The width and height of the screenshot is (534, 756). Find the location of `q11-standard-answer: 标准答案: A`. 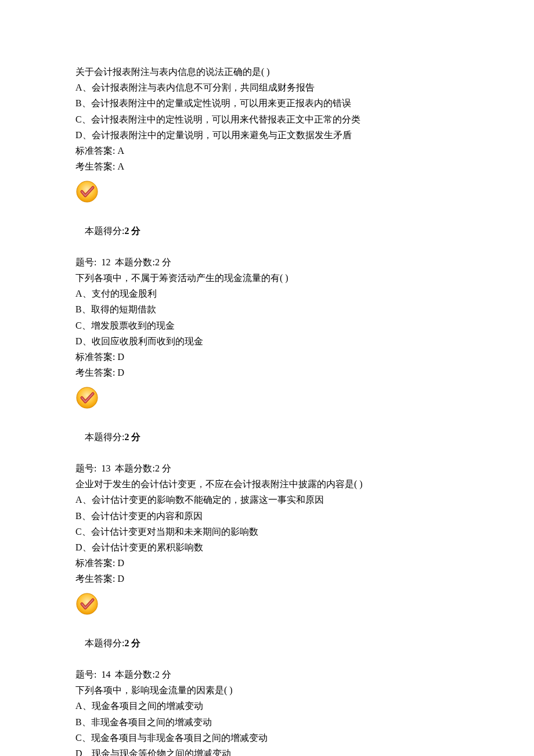

q11-standard-answer: 标准答案: A is located at coordinates (267, 151).